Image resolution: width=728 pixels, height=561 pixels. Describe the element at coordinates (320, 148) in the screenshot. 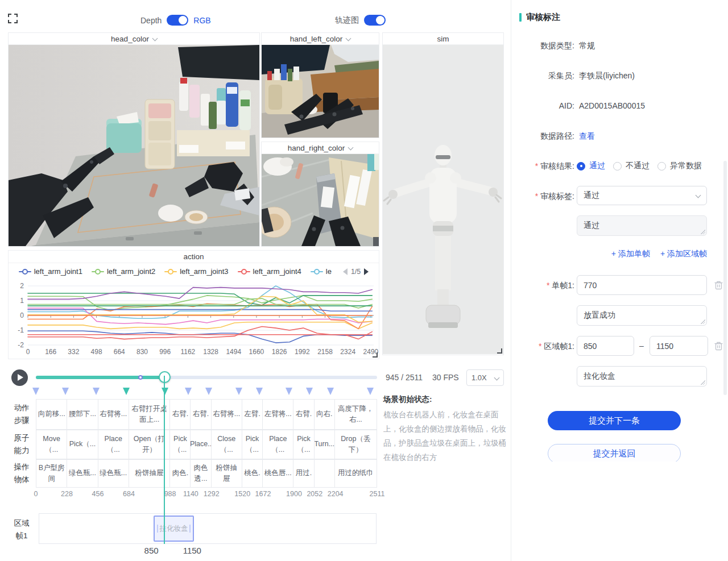

I see `camera-title-hand-right: hand_right_color` at that location.